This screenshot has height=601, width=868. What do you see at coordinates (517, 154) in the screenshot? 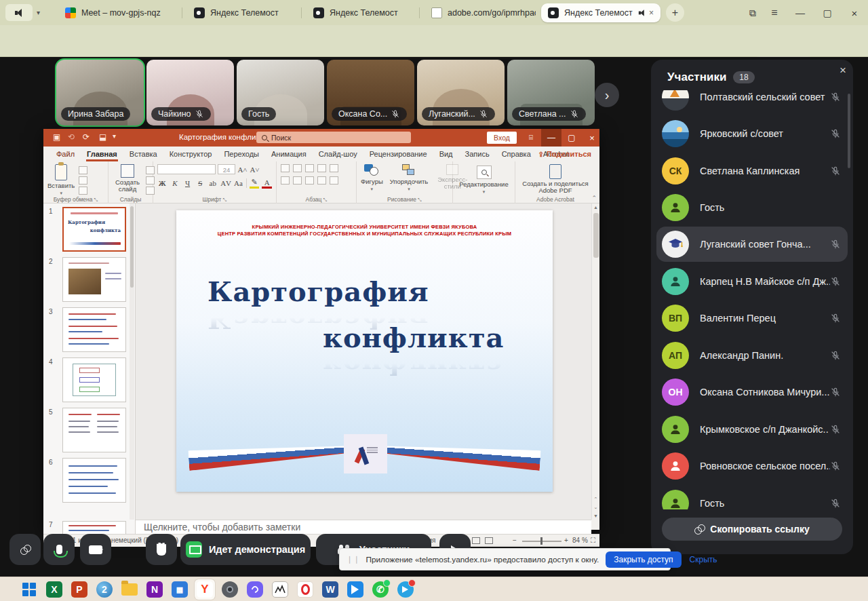
I see `menu-help: Справка` at bounding box center [517, 154].